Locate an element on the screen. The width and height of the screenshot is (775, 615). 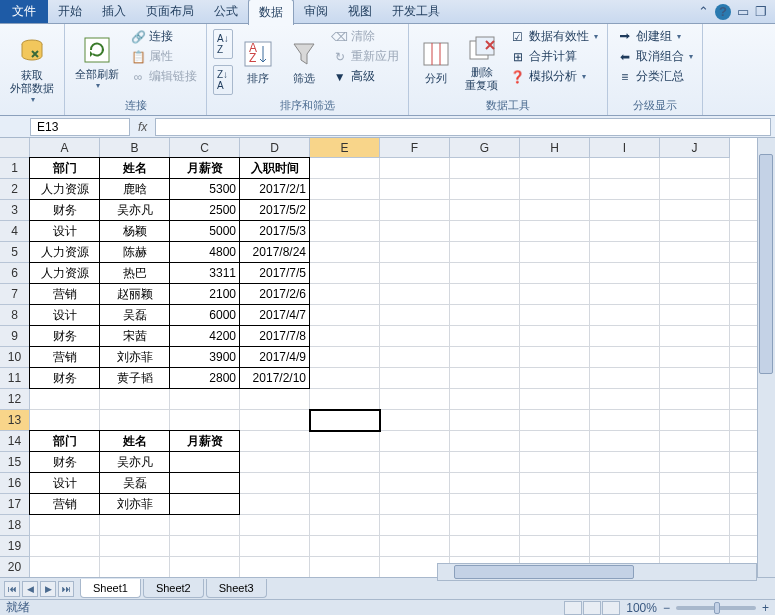
cell-C17 is located at coordinates (204, 504).